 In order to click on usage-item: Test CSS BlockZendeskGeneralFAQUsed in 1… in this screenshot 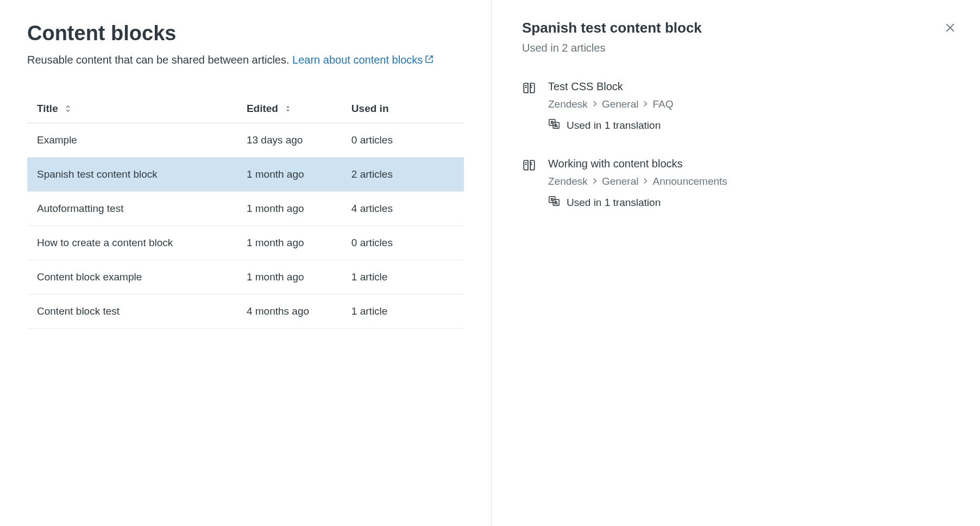, I will do `click(740, 107)`.